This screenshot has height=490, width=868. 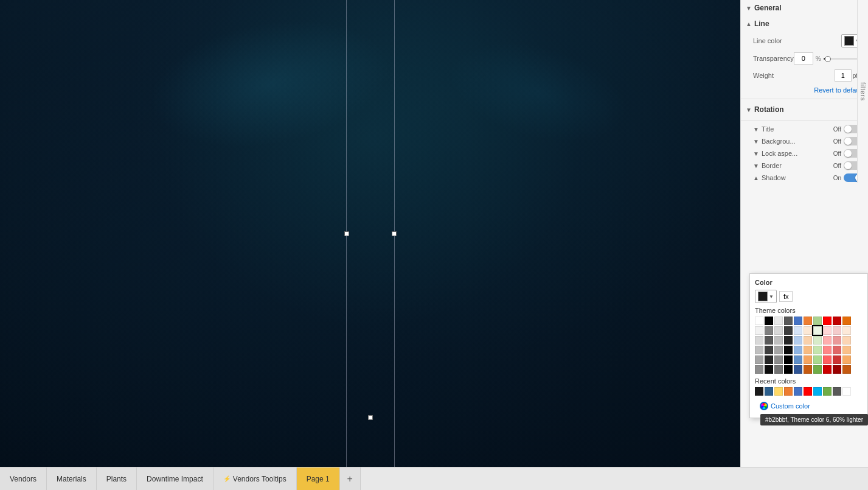 I want to click on revert-button: Revert to default, so click(x=804, y=90).